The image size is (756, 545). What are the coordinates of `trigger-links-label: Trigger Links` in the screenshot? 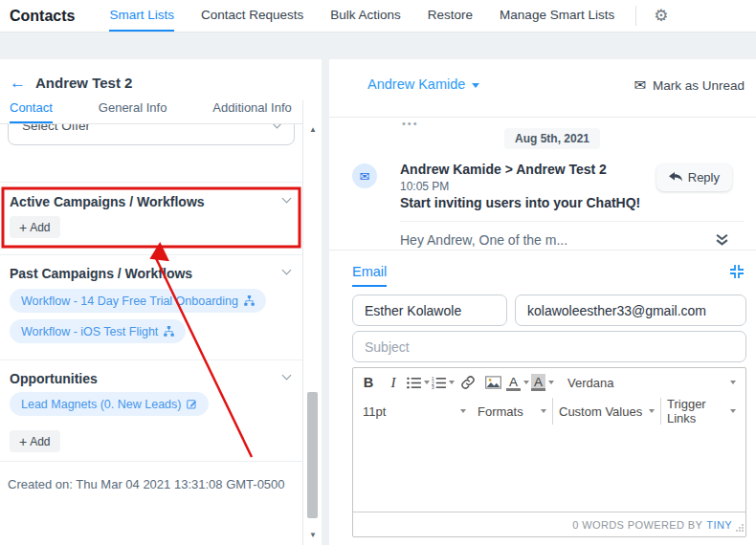 It's located at (699, 411).